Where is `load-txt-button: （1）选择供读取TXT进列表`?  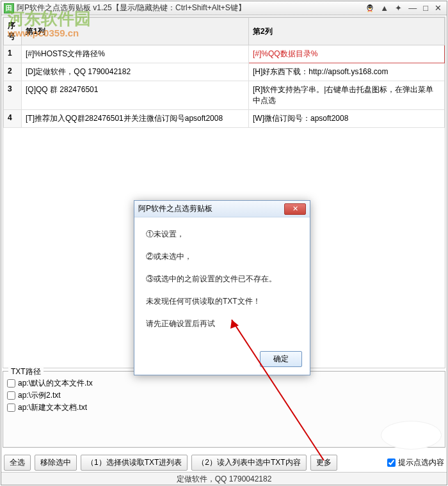
load-txt-button: （1）选择供读取TXT进列表 is located at coordinates (134, 463).